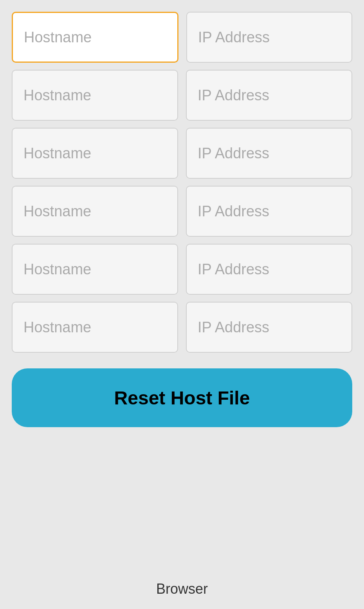 This screenshot has height=609, width=364. Describe the element at coordinates (57, 212) in the screenshot. I see `hostname-placeholder-4: Hostname` at that location.